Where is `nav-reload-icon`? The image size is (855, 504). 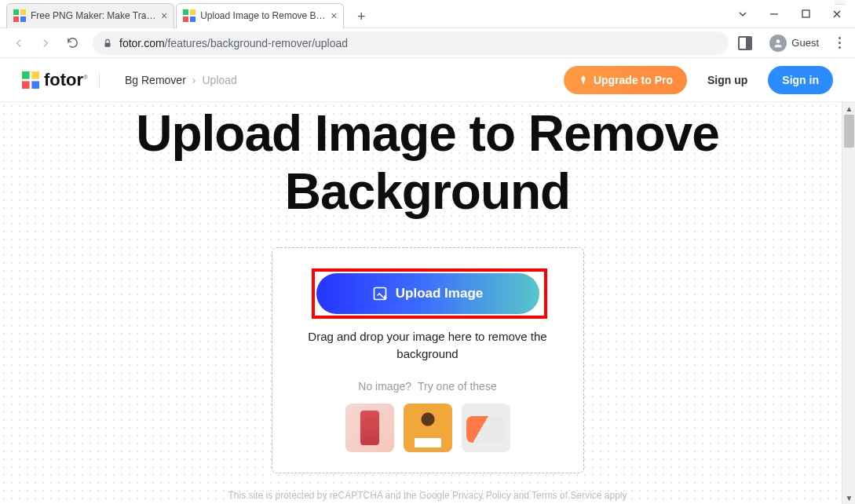 nav-reload-icon is located at coordinates (72, 43).